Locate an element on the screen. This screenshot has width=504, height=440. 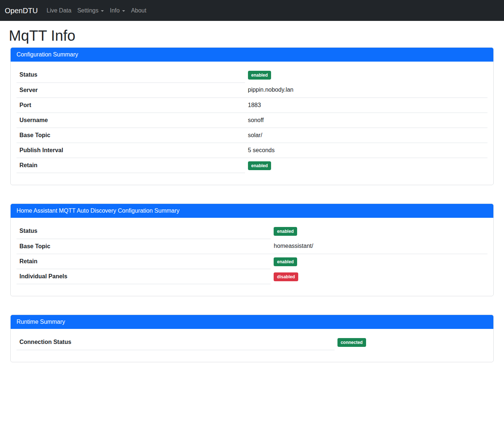
row-label: Connection Status is located at coordinates (175, 342).